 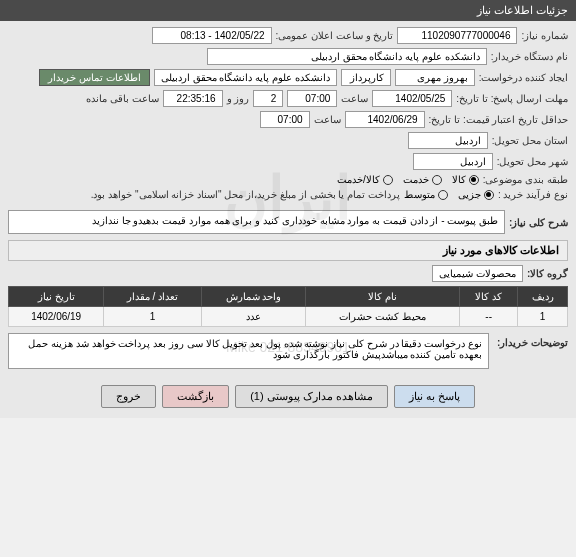 I want to click on buyer-notes-label: توضیحات خریدار:, so click(x=532, y=340).